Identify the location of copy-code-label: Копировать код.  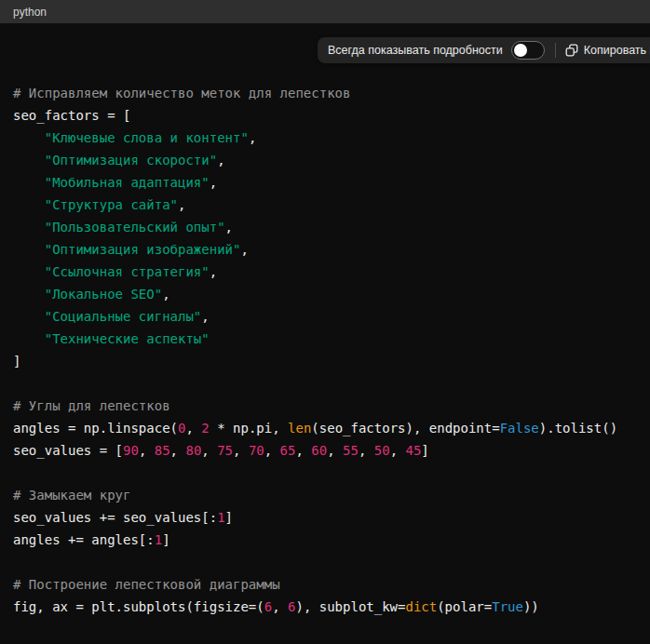
(616, 50).